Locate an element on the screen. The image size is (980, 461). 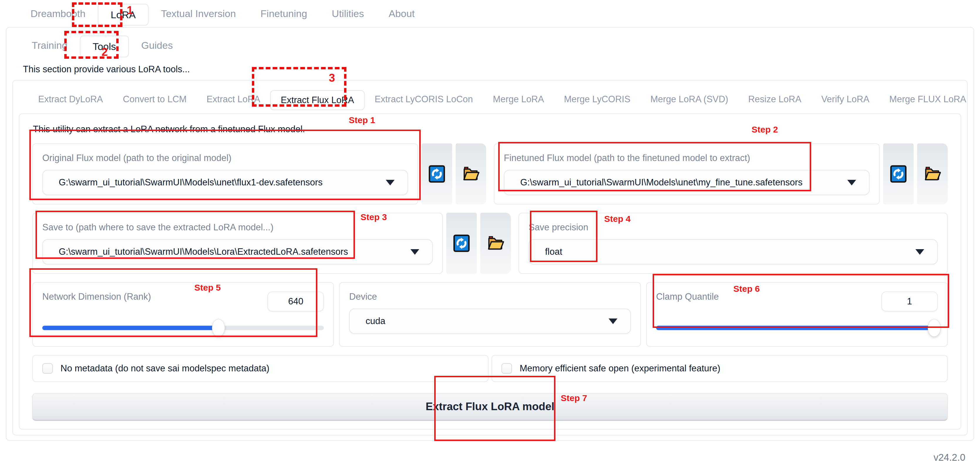
clamp-quantile-label: Clamp Quantile is located at coordinates (688, 297).